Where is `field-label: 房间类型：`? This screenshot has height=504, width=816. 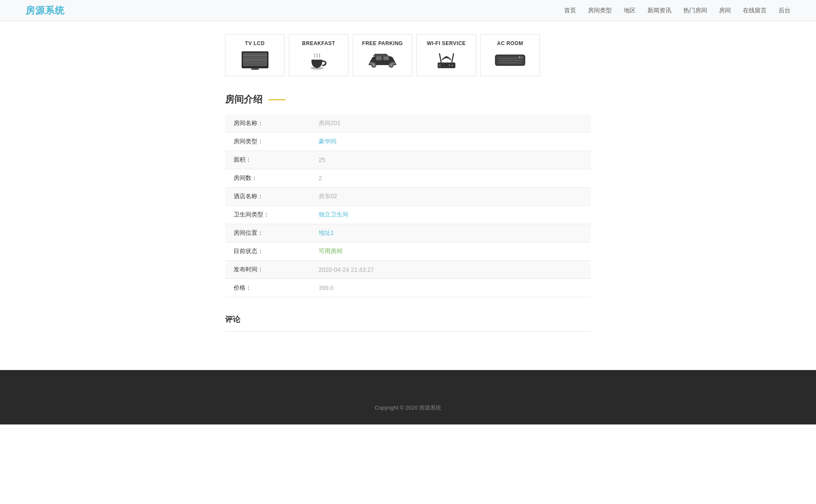
field-label: 房间类型： is located at coordinates (268, 142).